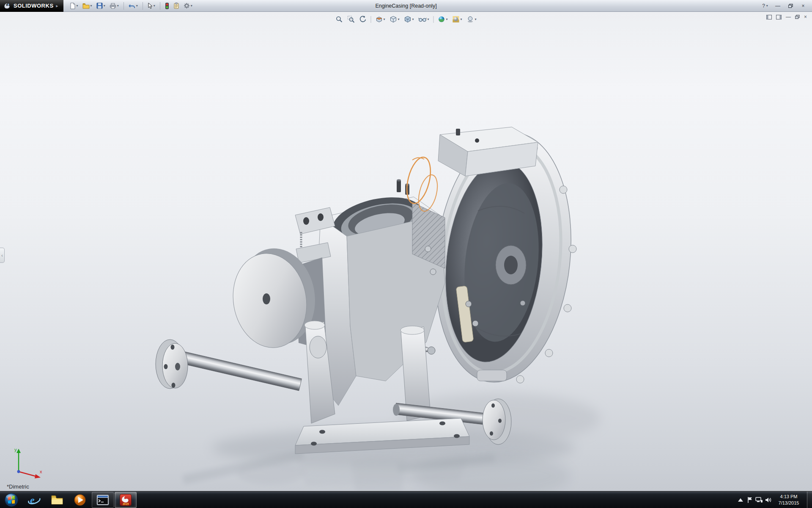  I want to click on glasses-icon, so click(422, 19).